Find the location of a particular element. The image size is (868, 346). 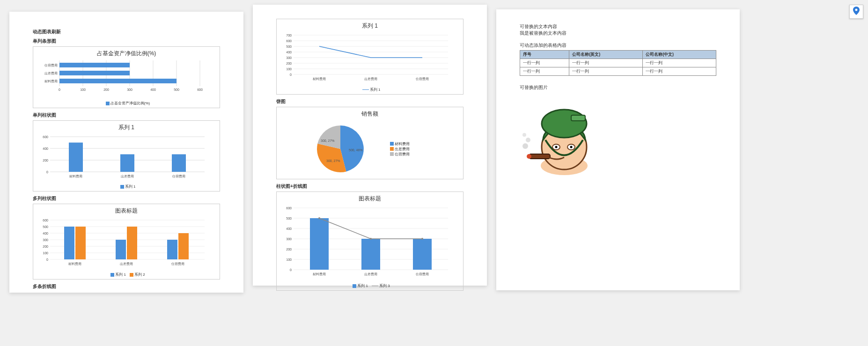

th-2: 公司名称(中文) is located at coordinates (680, 55).